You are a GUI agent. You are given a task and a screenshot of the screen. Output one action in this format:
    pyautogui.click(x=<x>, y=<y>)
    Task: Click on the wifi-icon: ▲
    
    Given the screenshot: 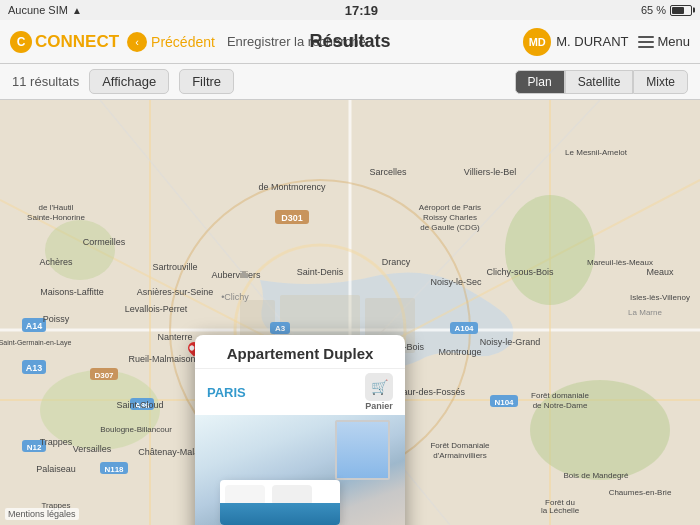 What is the action you would take?
    pyautogui.click(x=77, y=10)
    